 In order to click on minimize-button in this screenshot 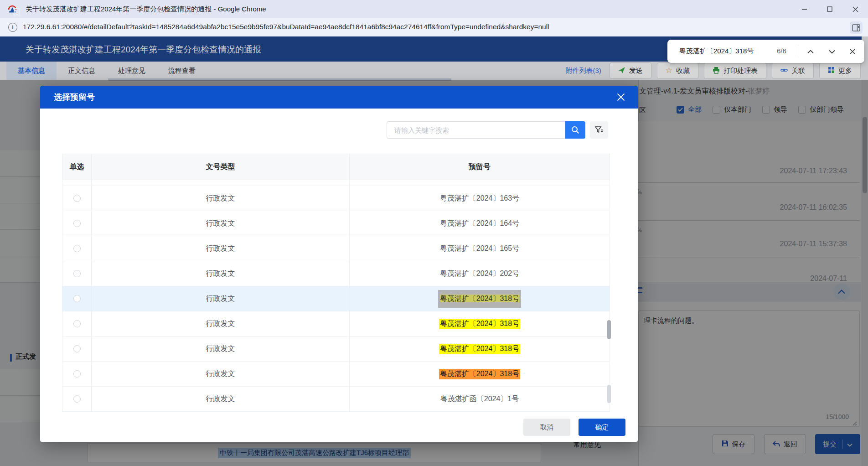, I will do `click(804, 9)`.